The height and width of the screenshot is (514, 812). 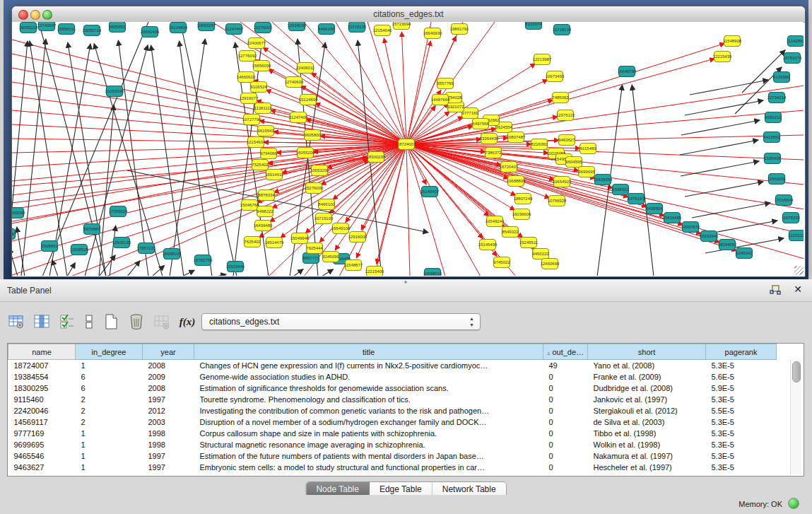 I want to click on table-cell: Stergiakouli et al. (2012), so click(x=647, y=411).